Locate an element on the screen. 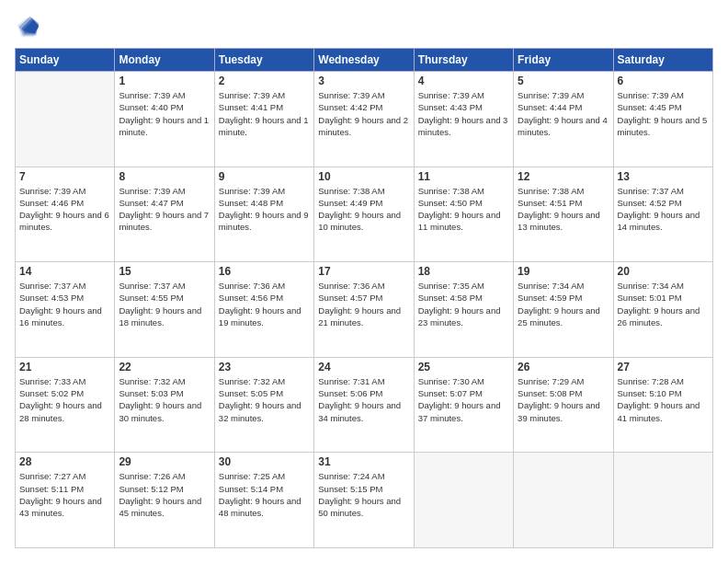 The image size is (728, 563). day-info: Sunrise: 7:37 AMSunset: 4:52 PMDaylight:… is located at coordinates (664, 210).